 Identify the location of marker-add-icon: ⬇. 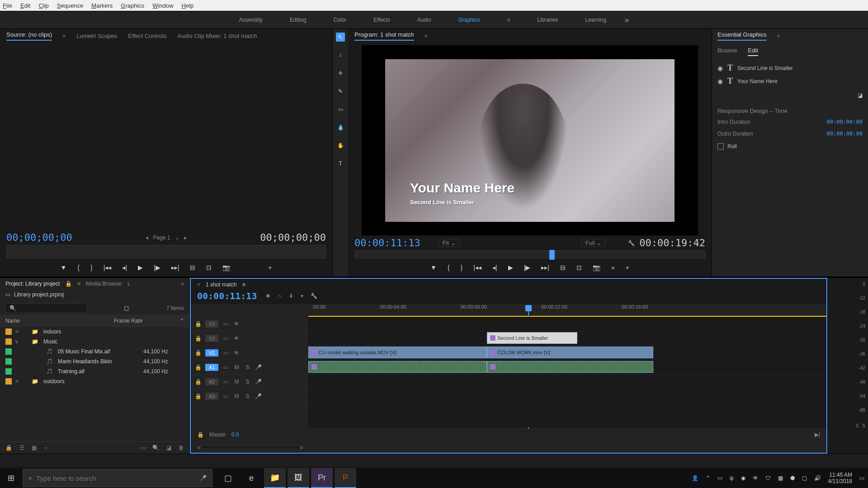
(291, 296).